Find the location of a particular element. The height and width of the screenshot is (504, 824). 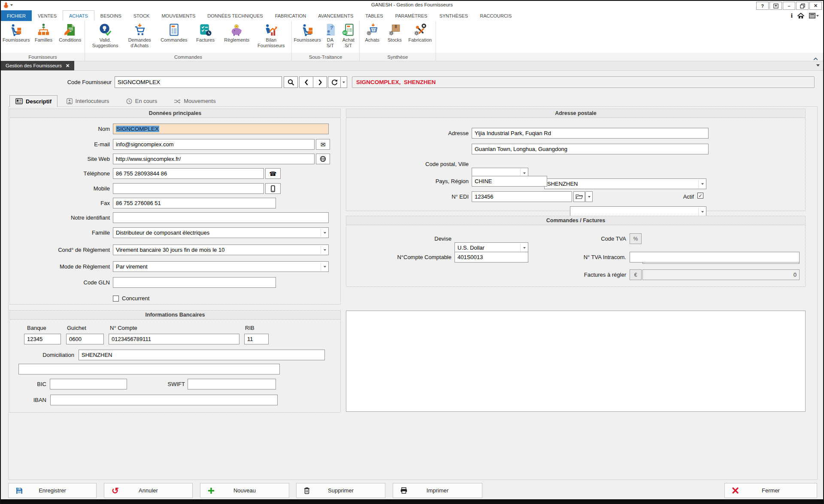

donnees-principales-title: Données principales is located at coordinates (175, 113).